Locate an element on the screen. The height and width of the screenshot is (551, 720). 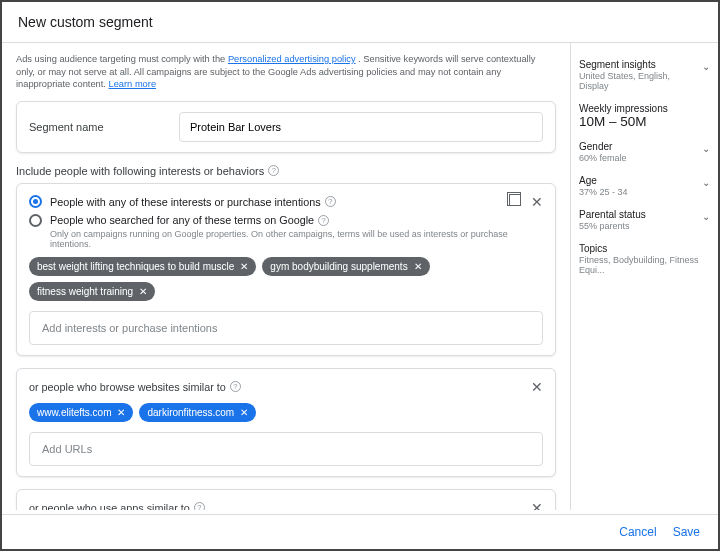
policy-notice: Ads using audience targeting must comply… is located at coordinates (286, 72).